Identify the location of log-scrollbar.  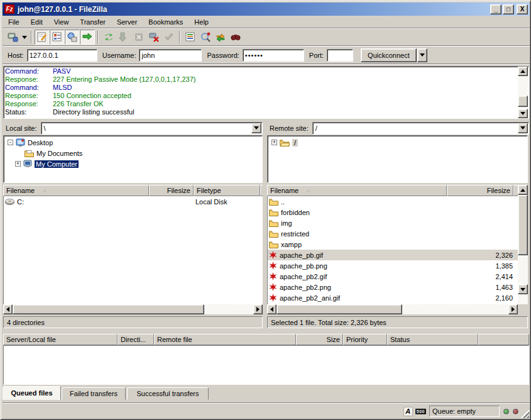
(523, 92).